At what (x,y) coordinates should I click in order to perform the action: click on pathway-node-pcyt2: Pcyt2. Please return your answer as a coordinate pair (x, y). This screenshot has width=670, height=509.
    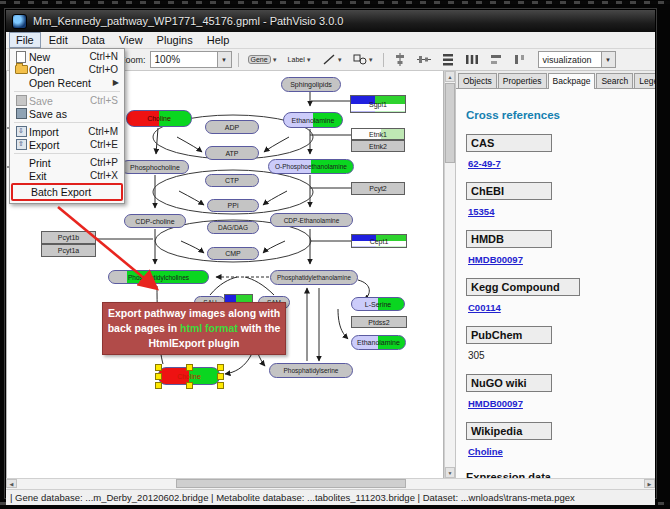
    Looking at the image, I should click on (378, 188).